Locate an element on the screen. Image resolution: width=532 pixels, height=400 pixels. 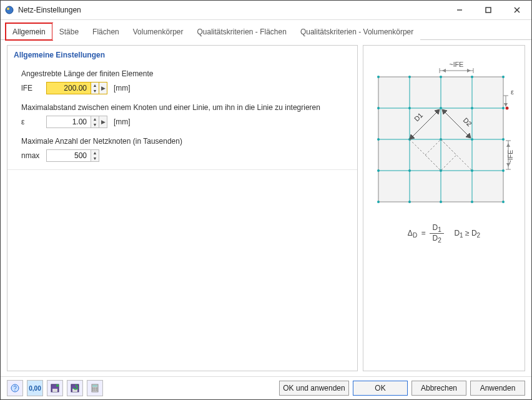
mesh-diagram: ~lFE is located at coordinates (444, 151).